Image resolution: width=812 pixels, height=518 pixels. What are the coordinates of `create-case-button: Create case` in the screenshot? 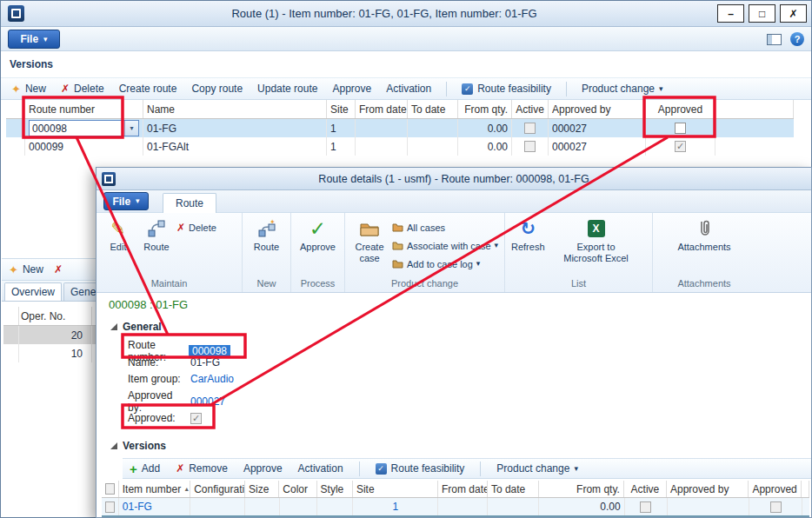 It's located at (369, 241).